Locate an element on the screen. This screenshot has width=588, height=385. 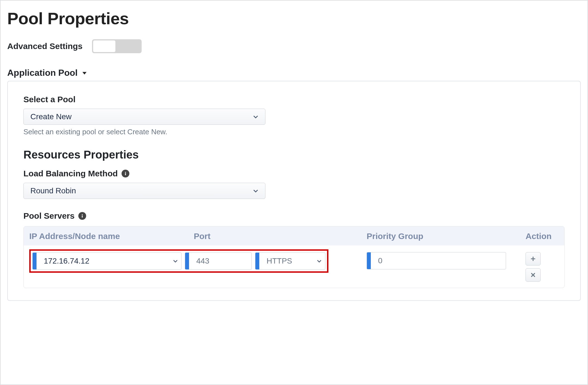
section-header-label: Application Pool is located at coordinates (42, 73).